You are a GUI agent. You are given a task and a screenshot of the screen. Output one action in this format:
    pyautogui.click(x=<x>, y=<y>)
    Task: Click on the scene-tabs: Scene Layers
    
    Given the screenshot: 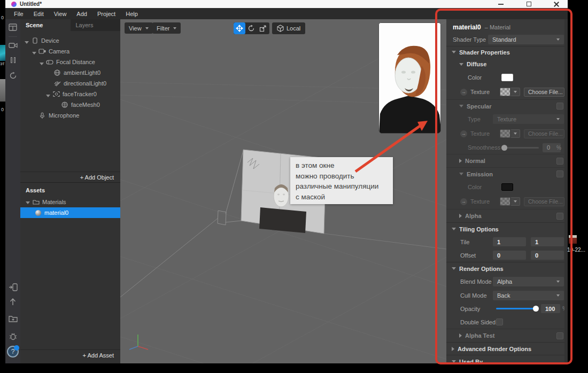 What is the action you would take?
    pyautogui.click(x=71, y=25)
    